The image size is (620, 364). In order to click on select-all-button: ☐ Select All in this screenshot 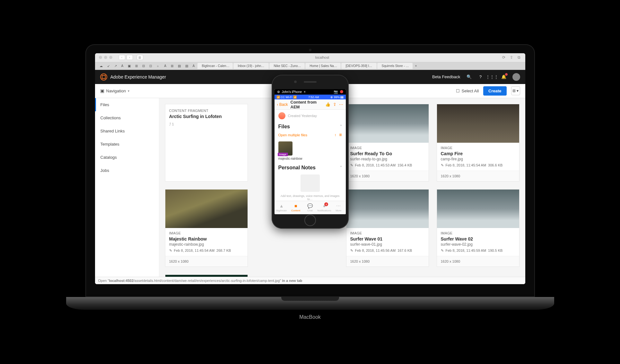, I will do `click(467, 91)`.